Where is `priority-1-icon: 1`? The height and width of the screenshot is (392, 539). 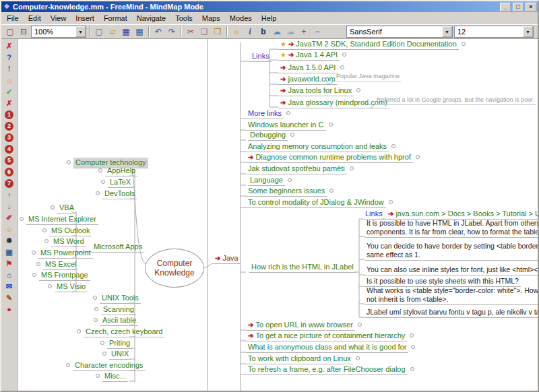 priority-1-icon: 1 is located at coordinates (9, 115).